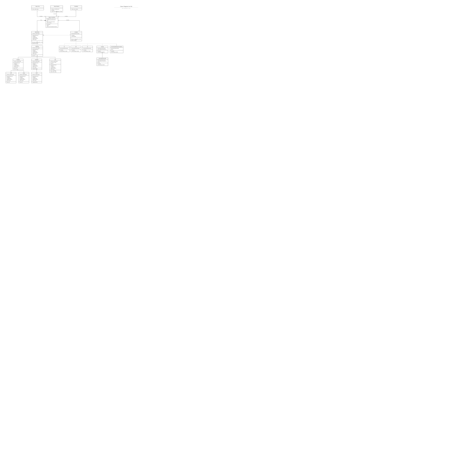 Image resolution: width=476 pixels, height=472 pixels. What do you see at coordinates (55, 63) in the screenshot?
I see `attrs: - current_solution:type - file_name: str…` at bounding box center [55, 63].